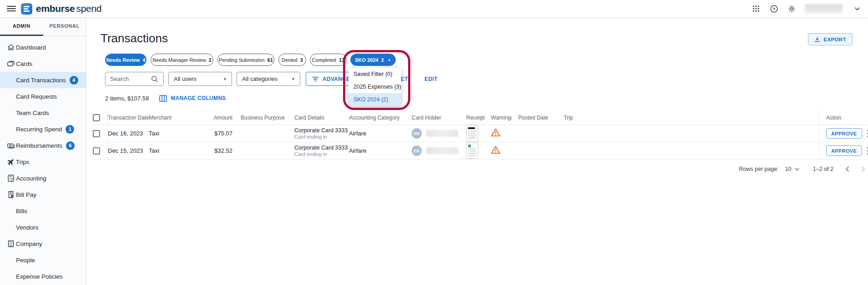 This screenshot has width=868, height=285. What do you see at coordinates (835, 40) in the screenshot?
I see `export-label: EXPORT` at bounding box center [835, 40].